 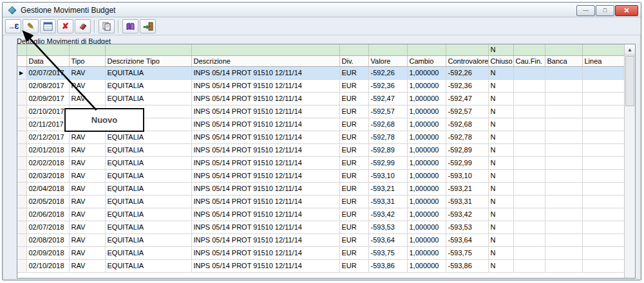 I want to click on cell-valore: -593,86, so click(x=388, y=266).